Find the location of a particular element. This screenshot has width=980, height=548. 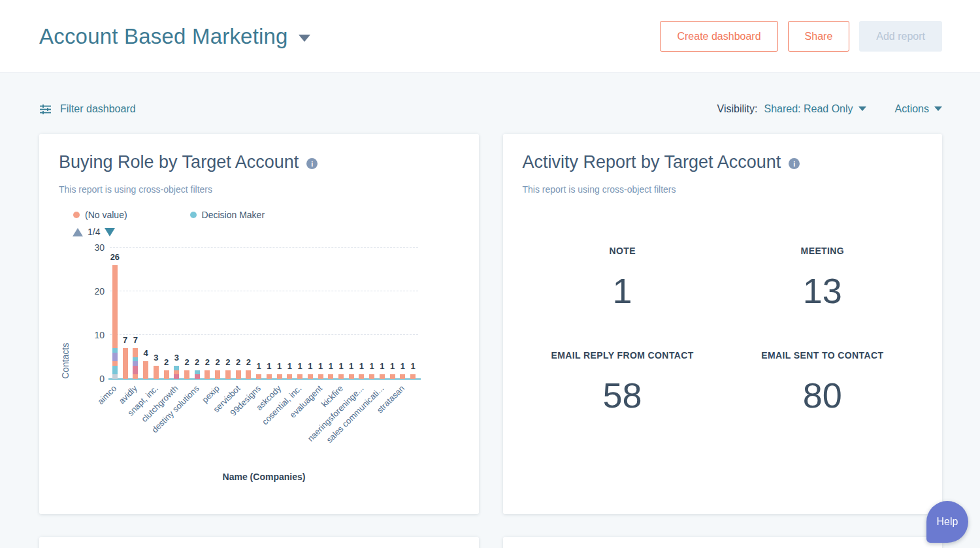

dashboard-title-dropdown: Account Based Marketing is located at coordinates (175, 37).